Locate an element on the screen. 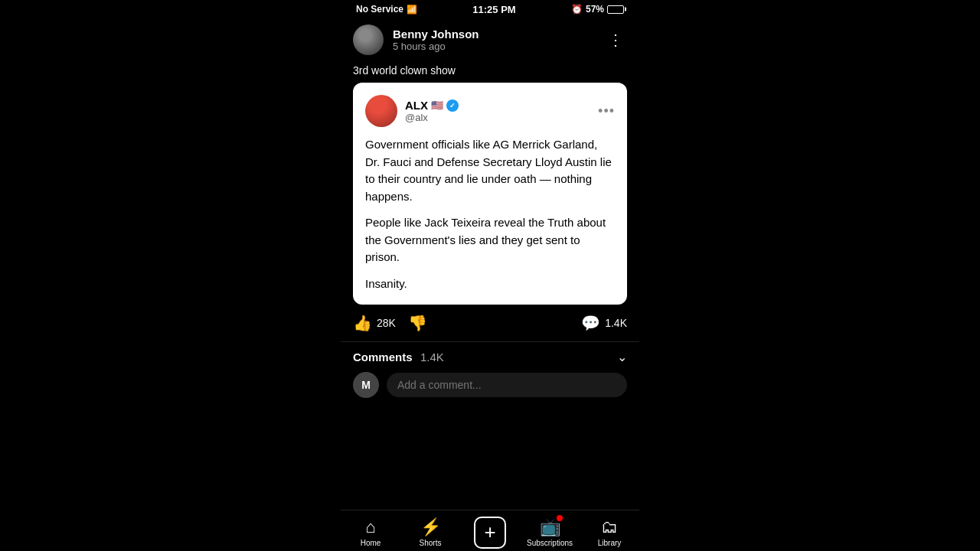  tweet-name-line: ALX 🇺🇸 ✓ is located at coordinates (432, 106).